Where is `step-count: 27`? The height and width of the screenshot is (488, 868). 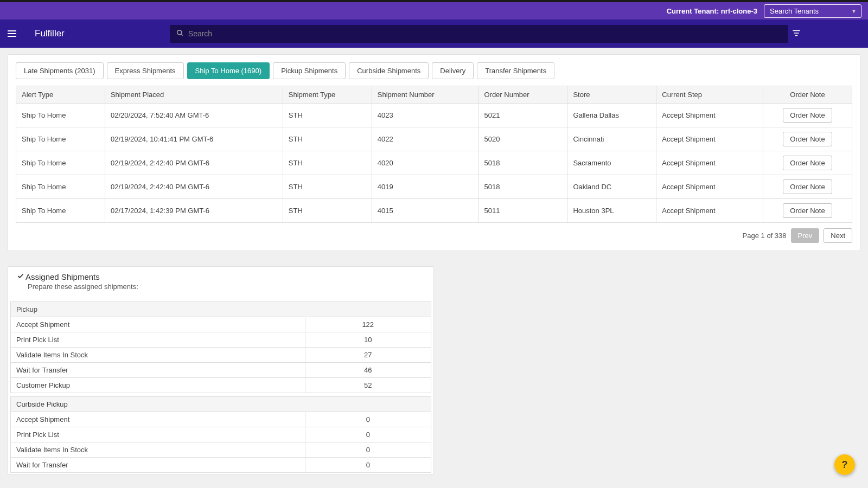 step-count: 27 is located at coordinates (368, 355).